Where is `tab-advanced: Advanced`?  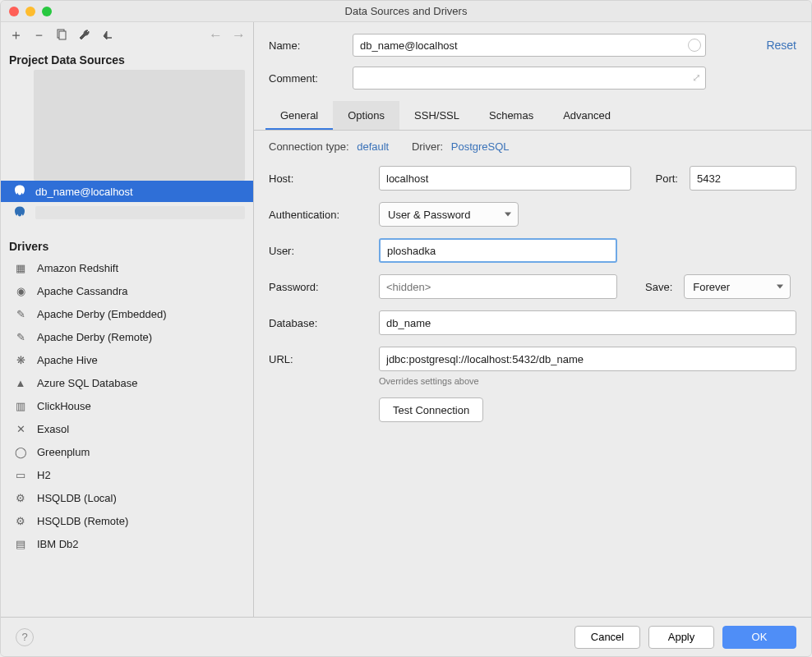
tab-advanced: Advanced is located at coordinates (587, 115).